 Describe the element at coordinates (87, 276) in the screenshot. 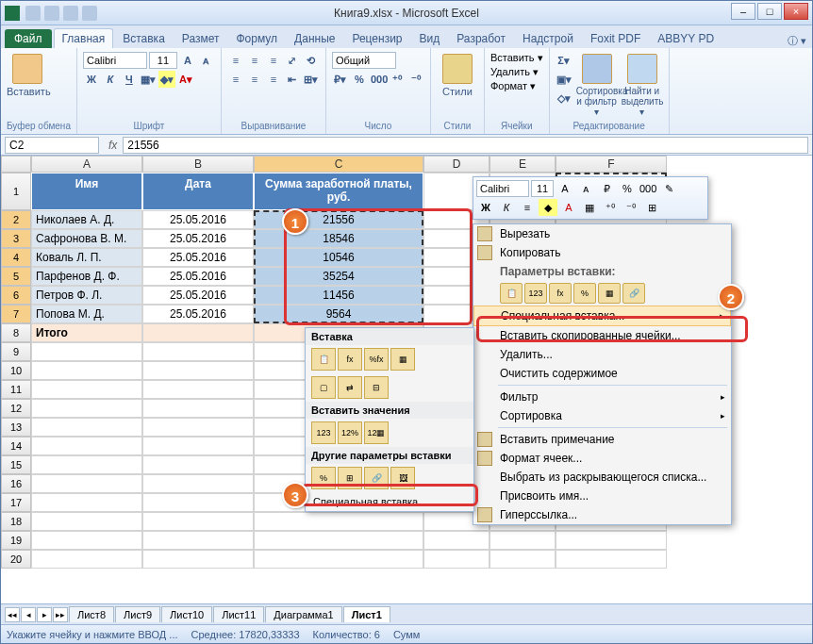

I see `cell-name: Парфенов Д. Ф.` at that location.